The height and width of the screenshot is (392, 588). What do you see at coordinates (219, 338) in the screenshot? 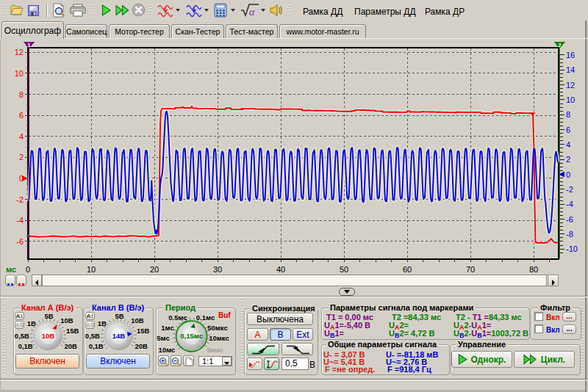
I see `svg-text: 10мкс` at bounding box center [219, 338].